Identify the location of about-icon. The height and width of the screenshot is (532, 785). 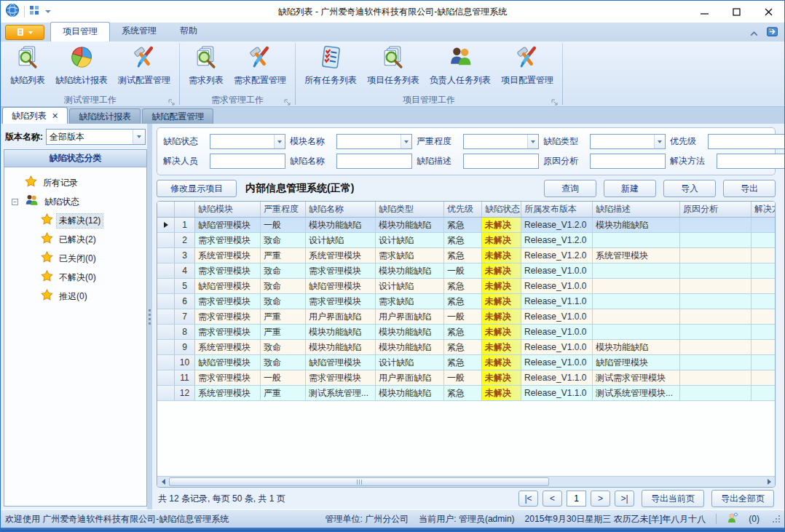
(772, 33).